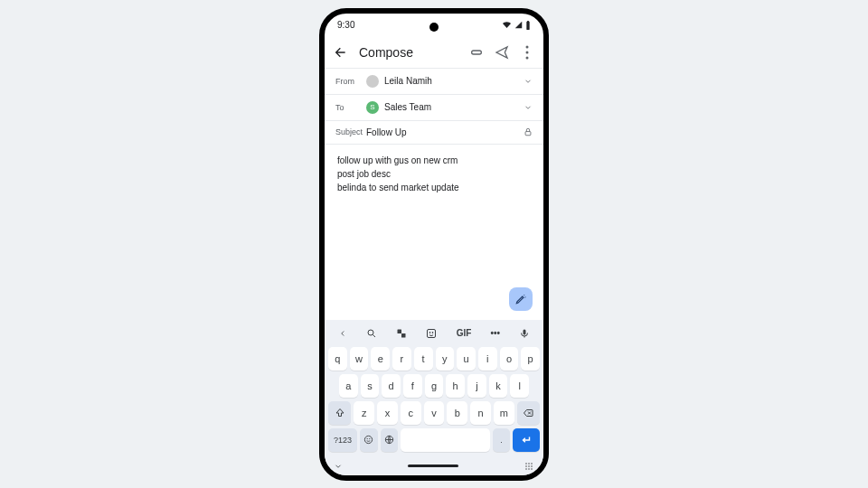 Image resolution: width=868 pixels, height=488 pixels. I want to click on key-z: z, so click(363, 413).